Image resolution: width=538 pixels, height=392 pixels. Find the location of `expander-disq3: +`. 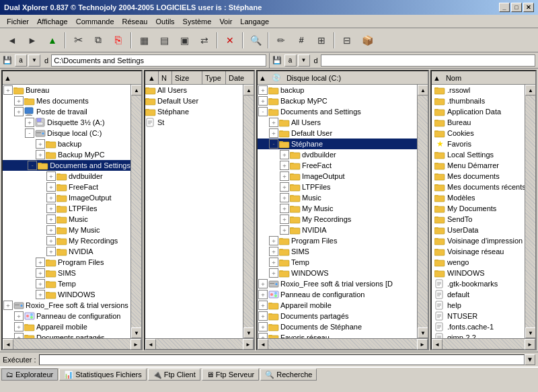

expander-disq3: + is located at coordinates (30, 122).